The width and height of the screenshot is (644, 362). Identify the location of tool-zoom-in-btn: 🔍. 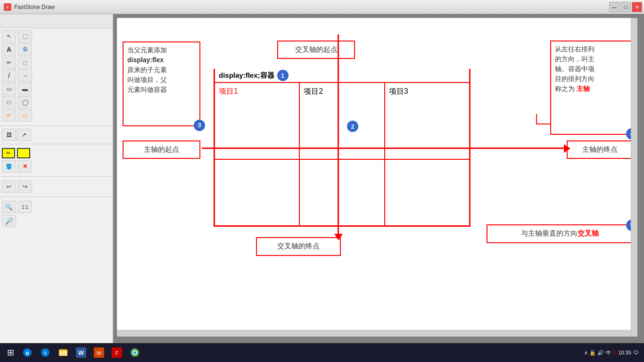
(9, 207).